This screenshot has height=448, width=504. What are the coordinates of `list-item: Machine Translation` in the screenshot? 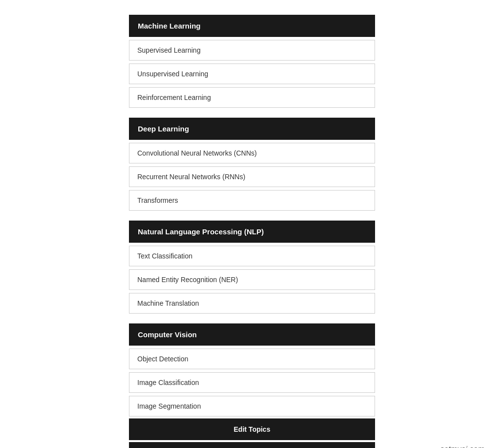 It's located at (252, 303).